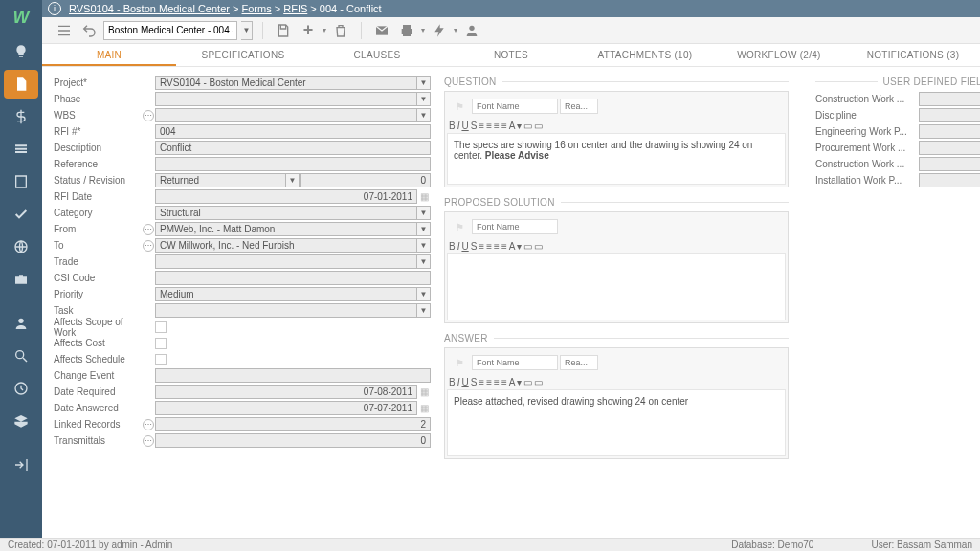 This screenshot has height=551, width=980. What do you see at coordinates (21, 84) in the screenshot?
I see `rail-item-forms` at bounding box center [21, 84].